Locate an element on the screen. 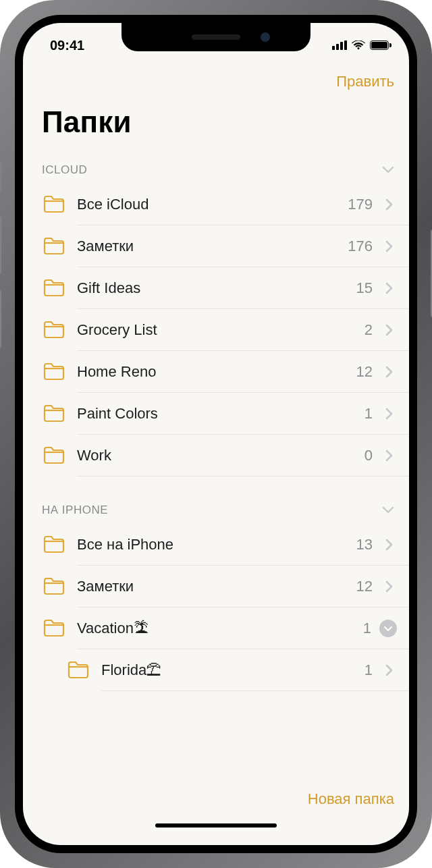  front-camera is located at coordinates (265, 37).